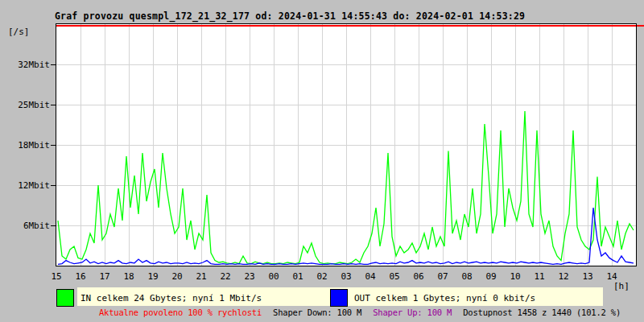  I want to click on legend-out-label: OUT celkem 1 Gbytes; nyní 0 kbit/s, so click(444, 298).